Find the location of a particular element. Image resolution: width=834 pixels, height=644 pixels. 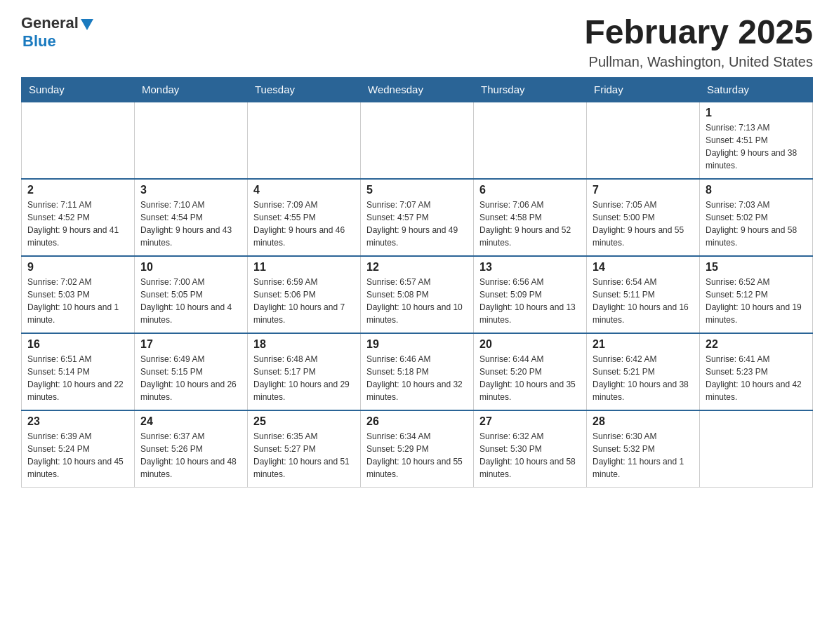

day-number: 27 is located at coordinates (530, 422).